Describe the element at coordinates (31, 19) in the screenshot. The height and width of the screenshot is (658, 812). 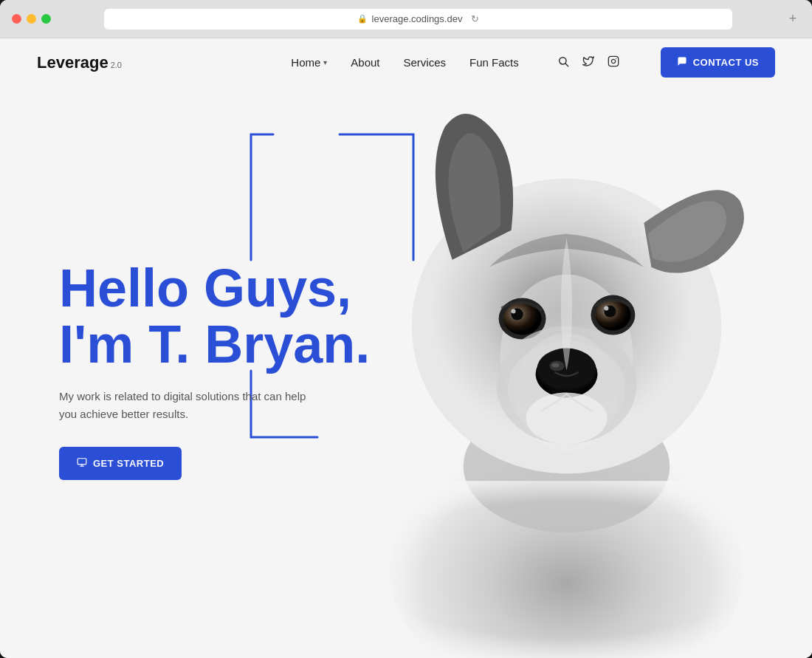
I see `traffic-lights` at that location.